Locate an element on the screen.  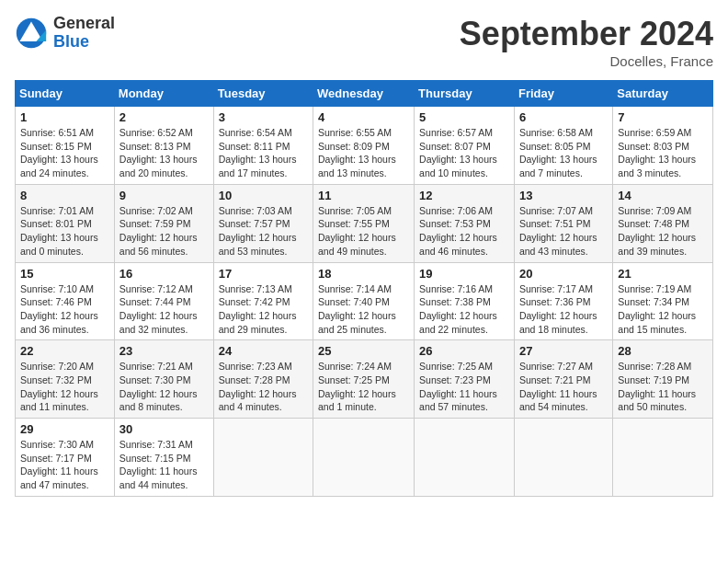
day-number: 15 is located at coordinates (64, 274).